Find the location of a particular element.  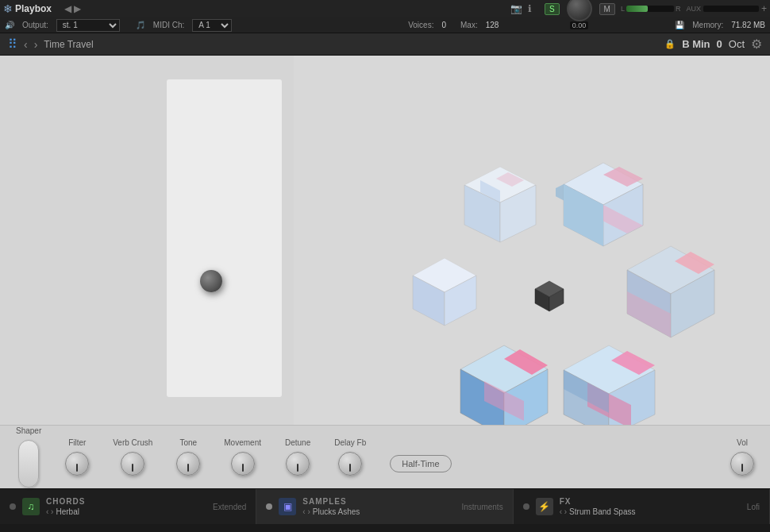

shaper-fader is located at coordinates (29, 464).